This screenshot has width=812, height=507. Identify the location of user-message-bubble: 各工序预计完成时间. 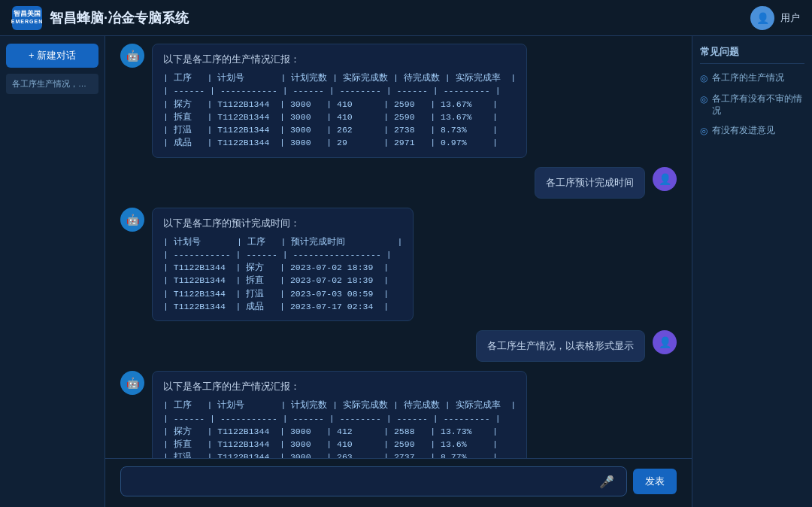
(589, 183).